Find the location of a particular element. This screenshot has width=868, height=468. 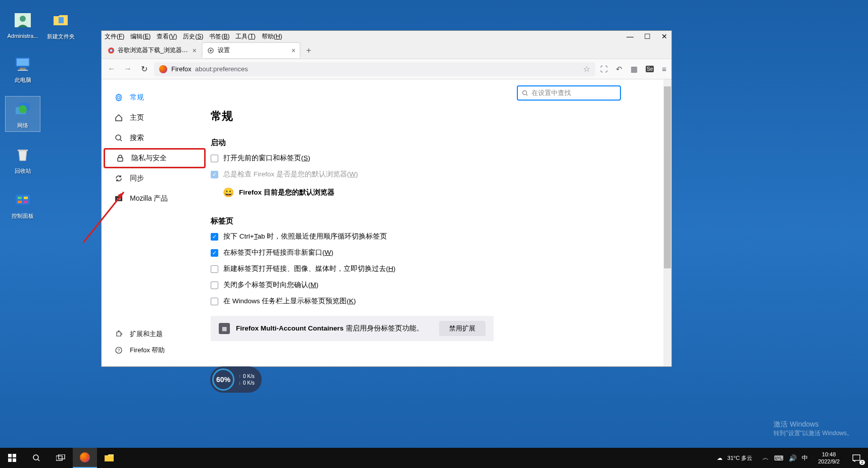

control-panel-icon is located at coordinates (23, 200).